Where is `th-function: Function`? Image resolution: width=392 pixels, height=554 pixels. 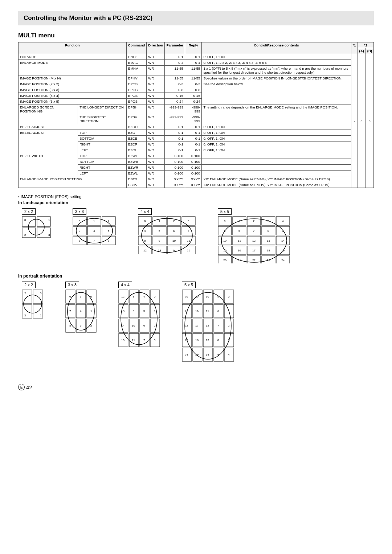
th-function: Function is located at coordinates (73, 48).